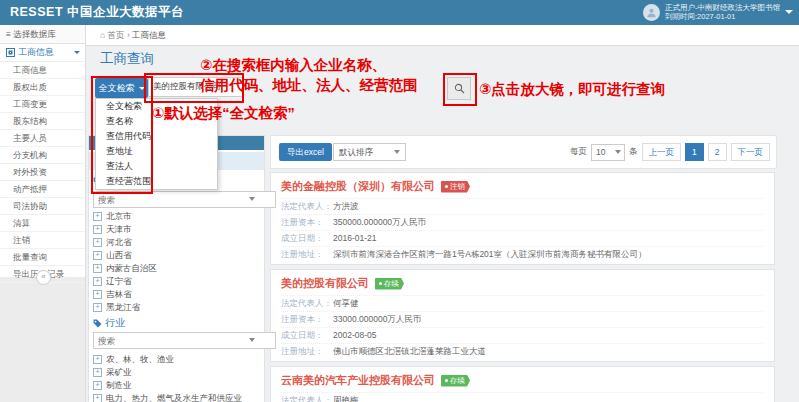  Describe the element at coordinates (178, 230) in the screenshot. I see `region-tree-item: + 天津市` at that location.